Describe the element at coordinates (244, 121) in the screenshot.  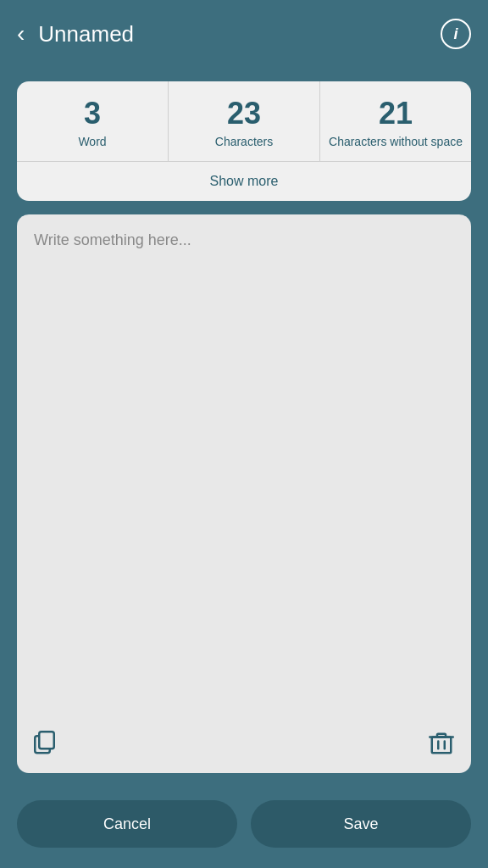
I see `char-stat: 23 Characters` at that location.